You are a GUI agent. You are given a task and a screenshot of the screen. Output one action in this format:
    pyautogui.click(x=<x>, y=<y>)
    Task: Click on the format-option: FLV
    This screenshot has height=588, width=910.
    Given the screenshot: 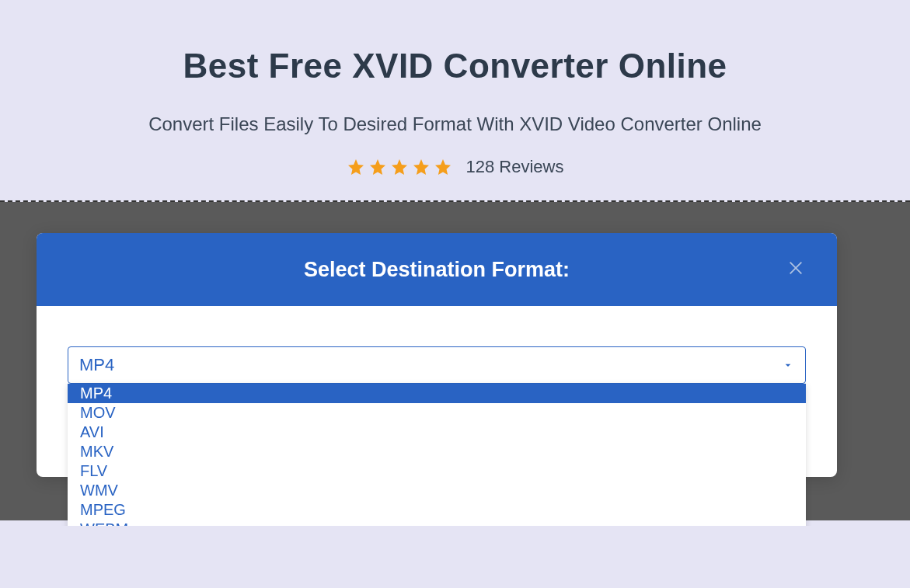 What is the action you would take?
    pyautogui.click(x=437, y=471)
    